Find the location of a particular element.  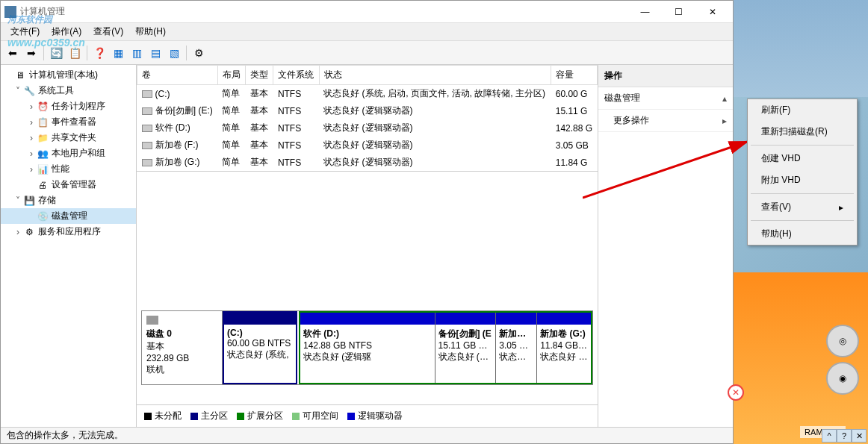

minimize-button: — is located at coordinates (645, 12).